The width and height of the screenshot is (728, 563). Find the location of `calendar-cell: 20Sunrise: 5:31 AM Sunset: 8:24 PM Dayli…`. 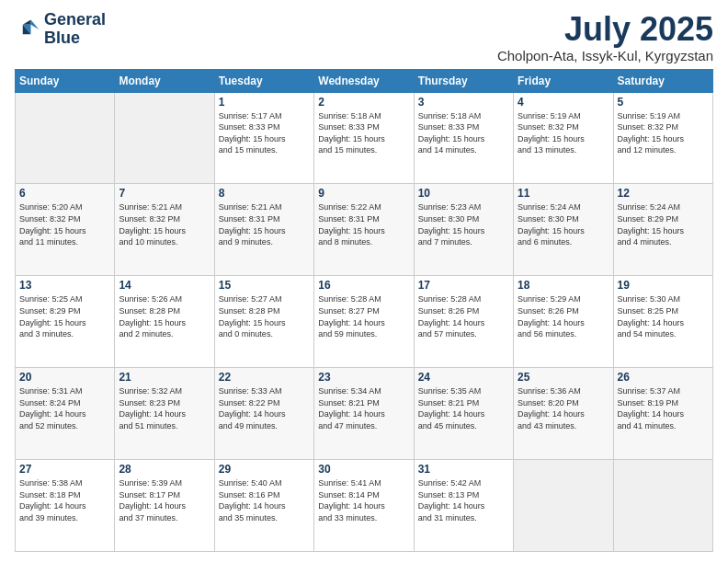

calendar-cell: 20Sunrise: 5:31 AM Sunset: 8:24 PM Dayli… is located at coordinates (65, 414).